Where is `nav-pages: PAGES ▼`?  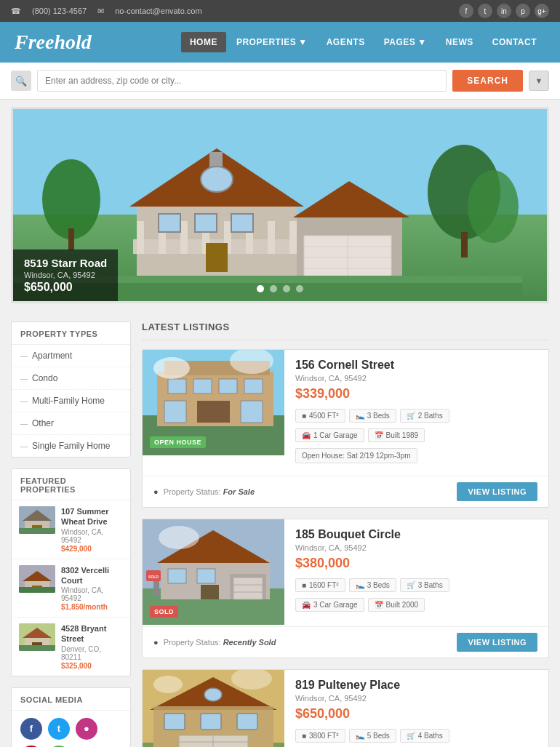 nav-pages: PAGES ▼ is located at coordinates (406, 42).